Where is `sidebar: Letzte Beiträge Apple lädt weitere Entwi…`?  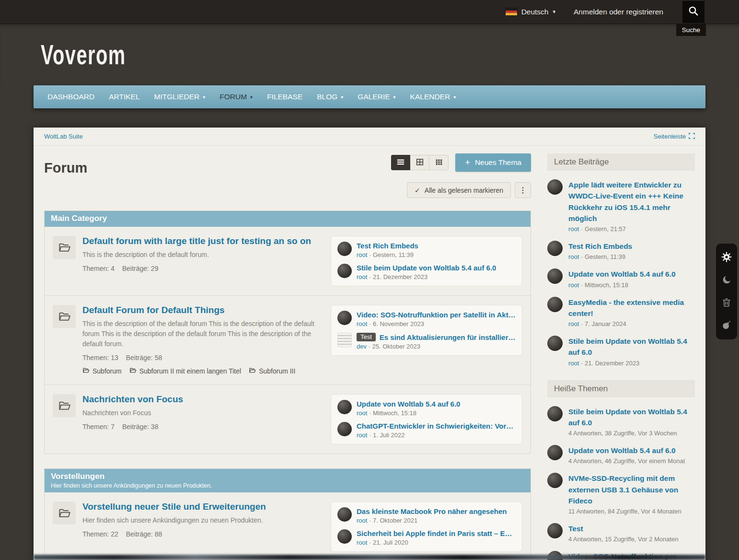
sidebar: Letzte Beiträge Apple lädt weitere Entwi… is located at coordinates (621, 357).